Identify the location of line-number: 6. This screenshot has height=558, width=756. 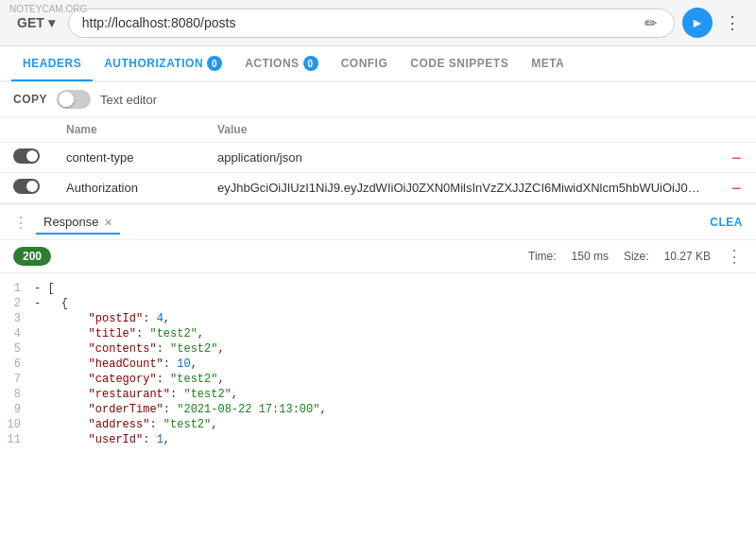
(17, 364).